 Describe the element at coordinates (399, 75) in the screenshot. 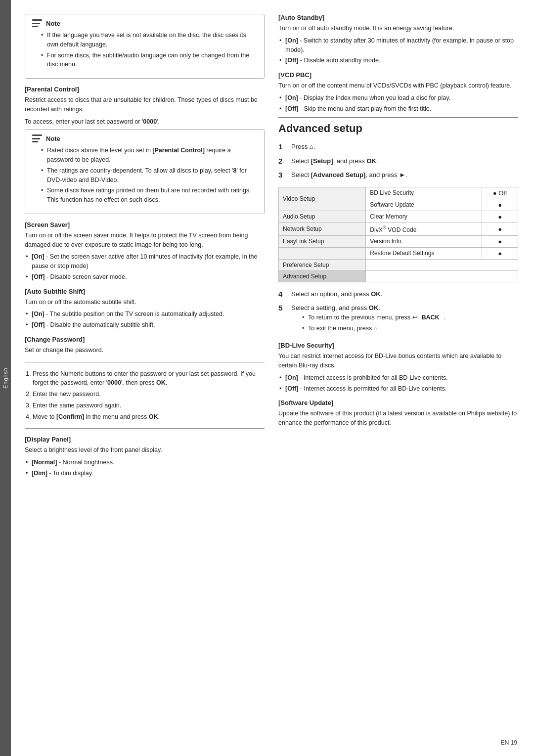

I see `vcd-pbc-heading: [VCD PBC]` at that location.